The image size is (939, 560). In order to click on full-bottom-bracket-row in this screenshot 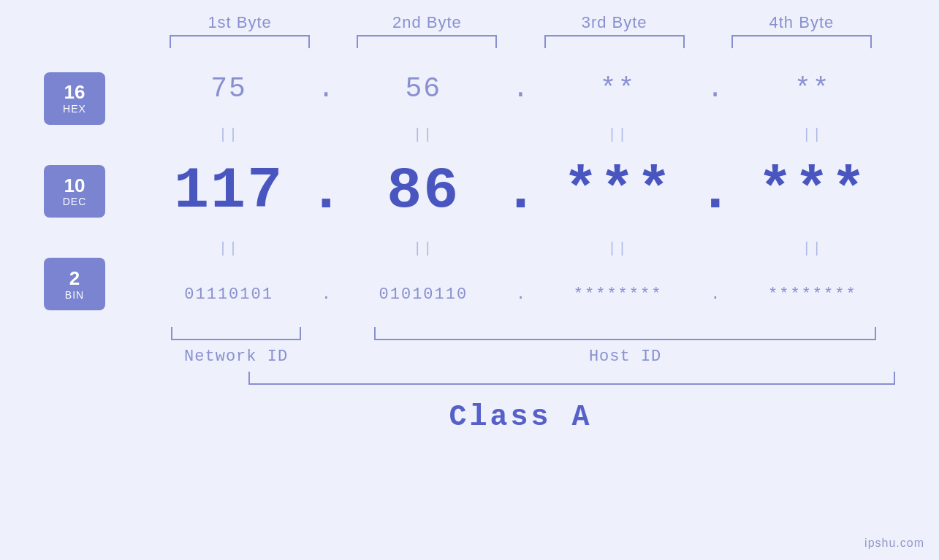, I will do `click(520, 378)`.